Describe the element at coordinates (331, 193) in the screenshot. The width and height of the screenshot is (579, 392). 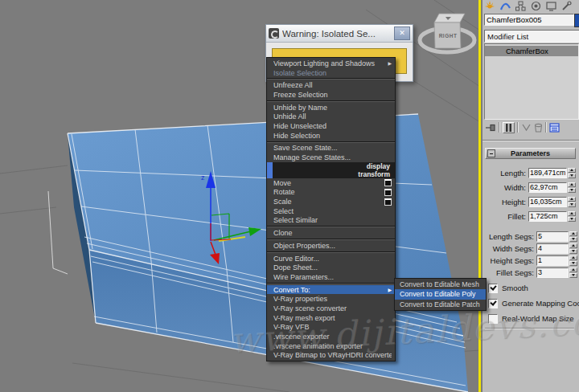
I see `menu-item-rotate: Rotate` at that location.